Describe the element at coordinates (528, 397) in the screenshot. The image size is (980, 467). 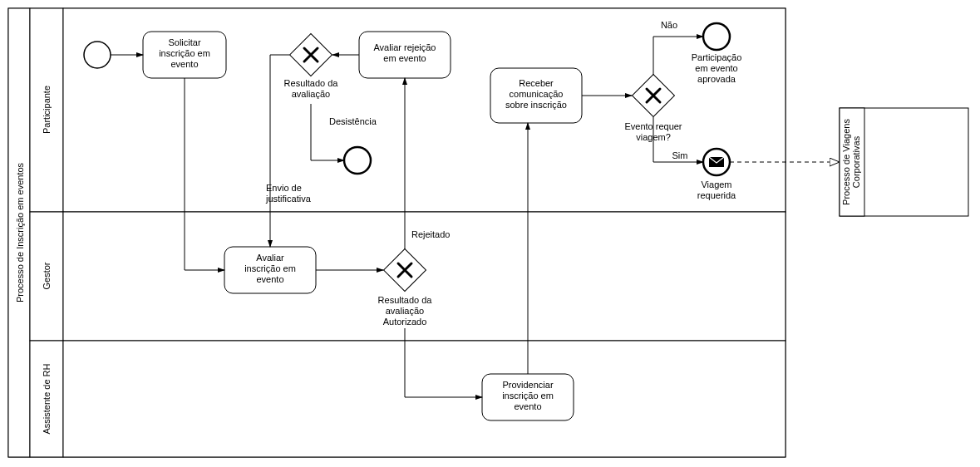
I see `task-providenciar: Providenciar inscrição em evento` at that location.